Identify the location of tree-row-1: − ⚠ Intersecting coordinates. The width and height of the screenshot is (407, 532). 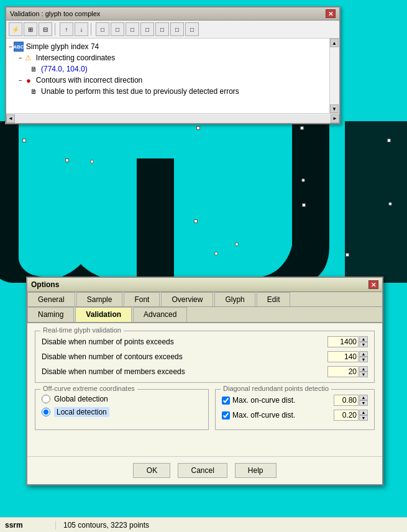
(173, 58).